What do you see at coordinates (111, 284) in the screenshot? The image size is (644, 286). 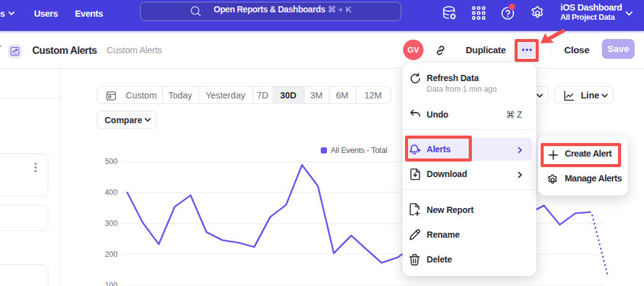 I see `svg-text: 100` at bounding box center [111, 284].